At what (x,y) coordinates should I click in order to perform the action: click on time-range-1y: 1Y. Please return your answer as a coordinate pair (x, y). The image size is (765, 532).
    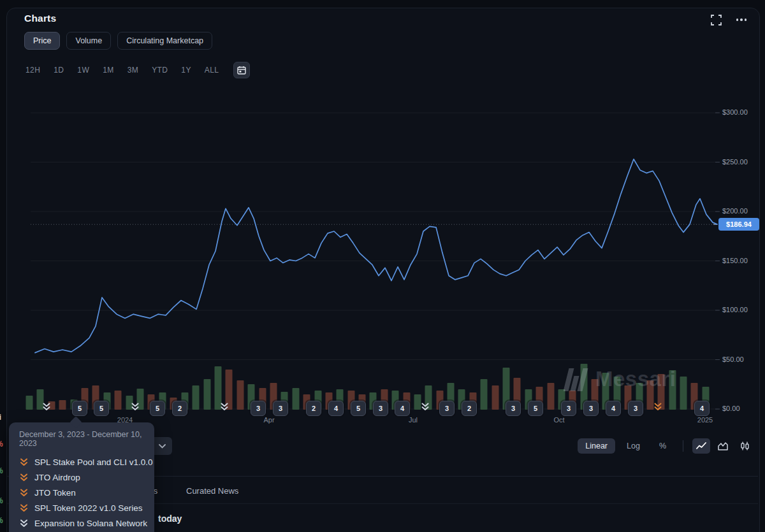
    Looking at the image, I should click on (186, 70).